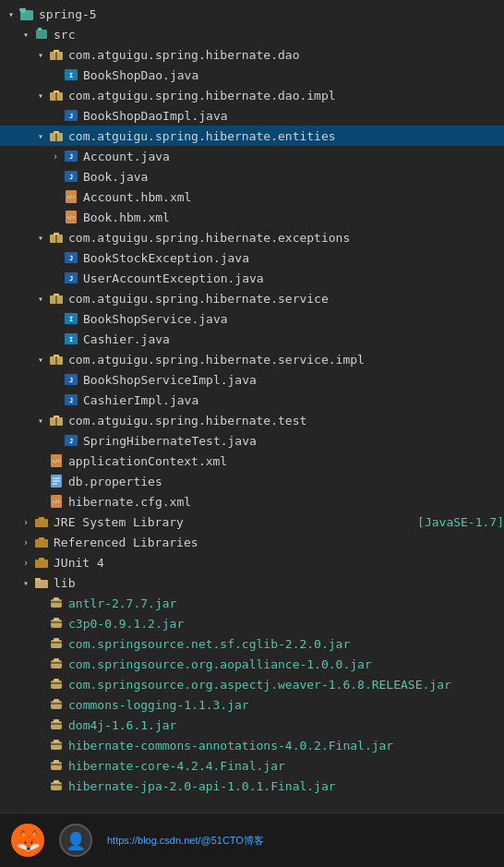 The width and height of the screenshot is (504, 867). Describe the element at coordinates (252, 115) in the screenshot. I see `tree-item: JBookShopDaoImpl.java` at that location.